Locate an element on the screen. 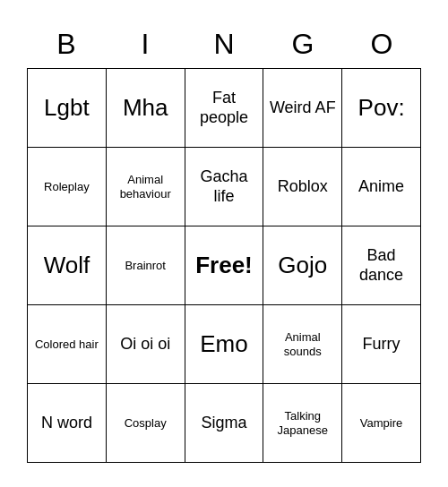 The height and width of the screenshot is (487, 448). bingo-cell: Bad dance is located at coordinates (382, 266).